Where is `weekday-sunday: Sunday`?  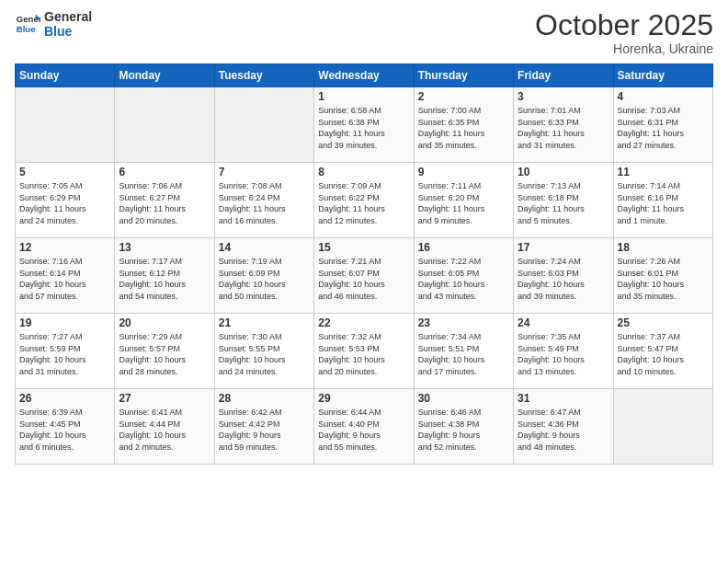
weekday-sunday: Sunday is located at coordinates (65, 75).